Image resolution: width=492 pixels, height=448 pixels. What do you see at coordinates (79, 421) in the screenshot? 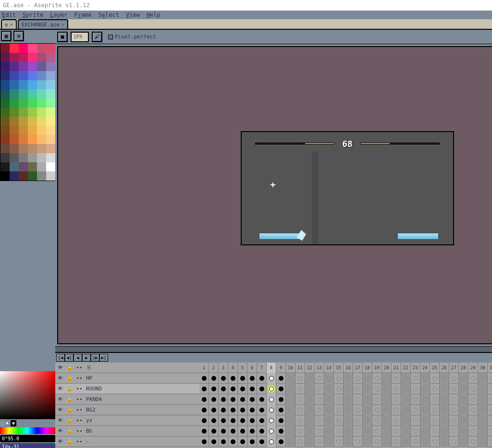
I see `link-icon: ••` at bounding box center [79, 421].